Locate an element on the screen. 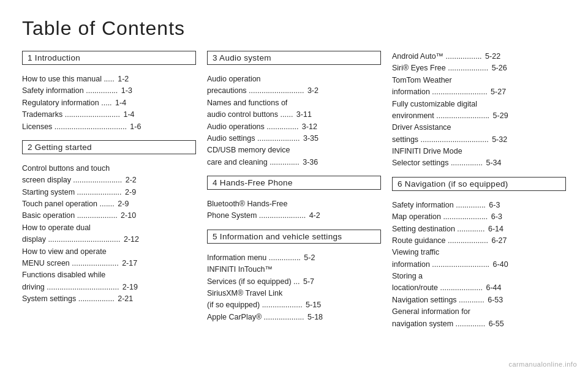 The image size is (588, 374). section-5-title: 5 Information and vehicle settings is located at coordinates (277, 236).